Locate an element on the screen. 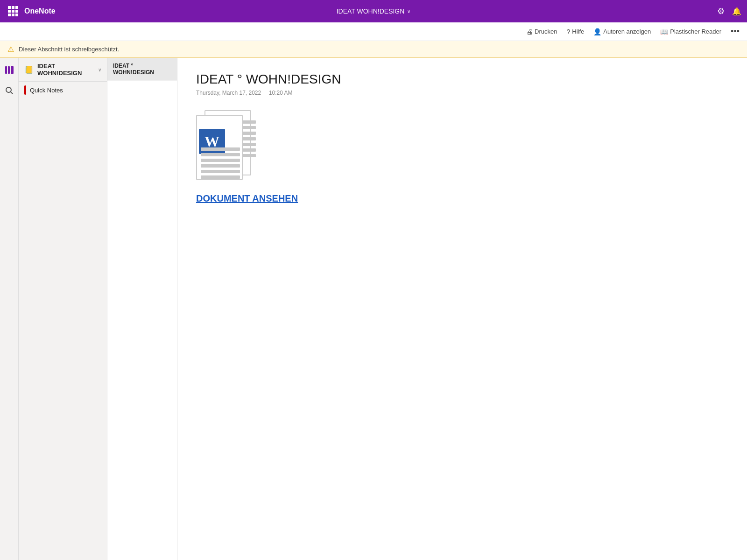 This screenshot has height=560, width=747. doc-link: DOKUMENT ANSEHEN is located at coordinates (462, 199).